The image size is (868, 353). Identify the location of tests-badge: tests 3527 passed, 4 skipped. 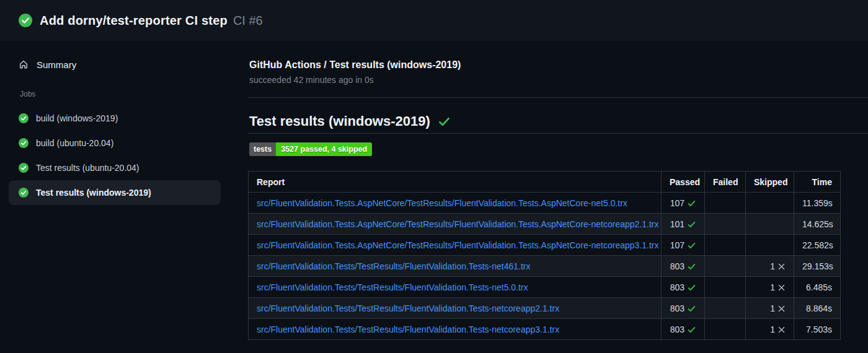
(311, 149).